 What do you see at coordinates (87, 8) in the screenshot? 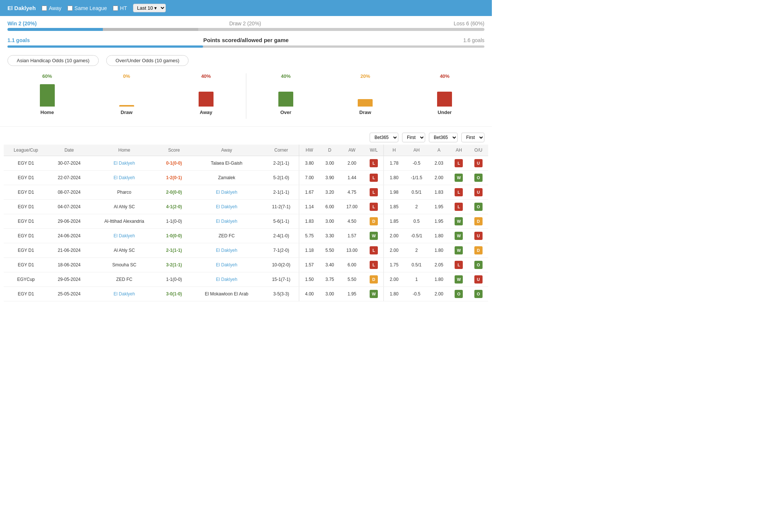
I see `same-league-checkbox-label: Same League` at bounding box center [87, 8].